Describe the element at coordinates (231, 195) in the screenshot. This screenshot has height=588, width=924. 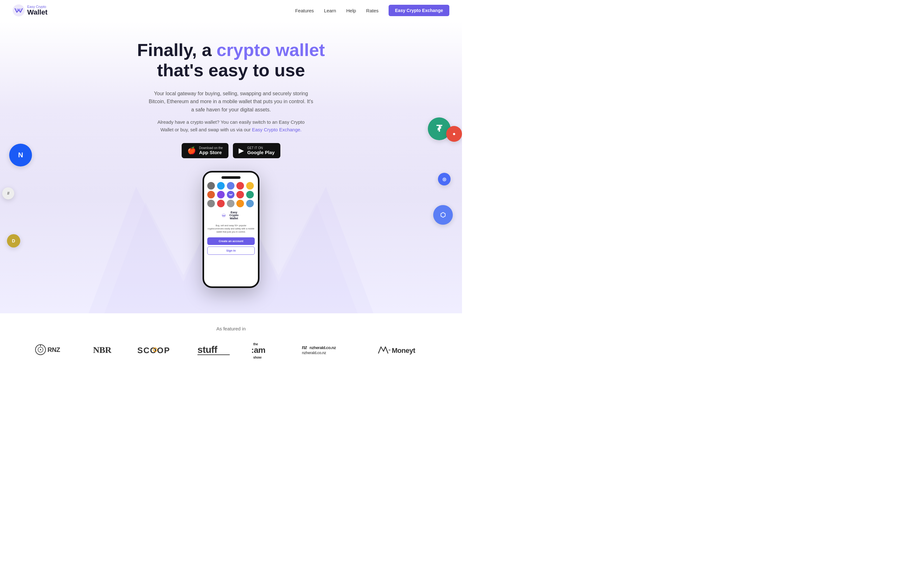
I see `phone-crypto-grid` at that location.